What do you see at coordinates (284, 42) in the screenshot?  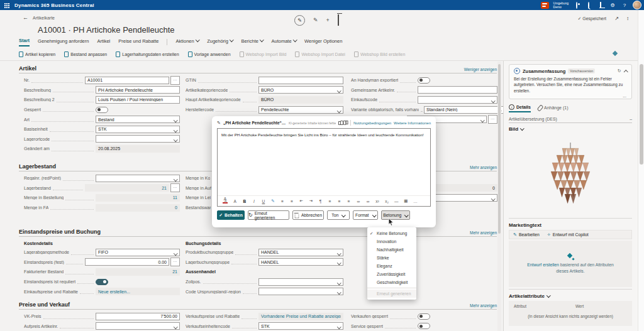 I see `menu-automate: Automate` at bounding box center [284, 42].